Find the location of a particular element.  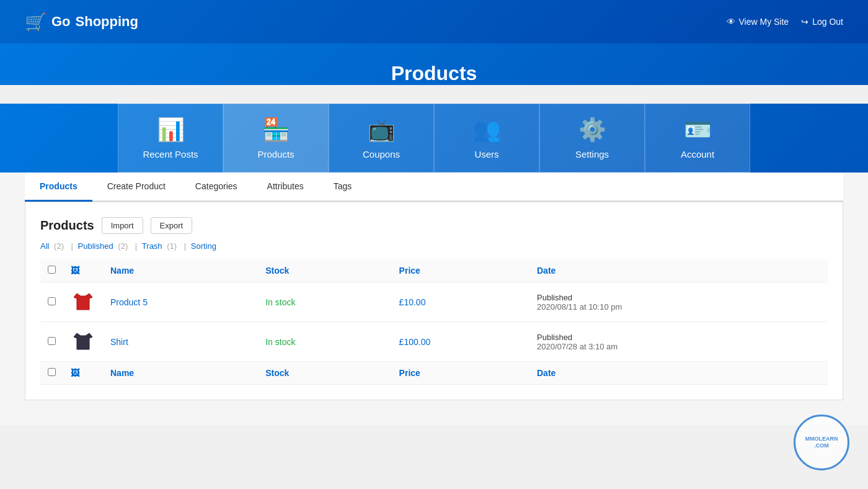

row-name-col: Shirt is located at coordinates (180, 342).